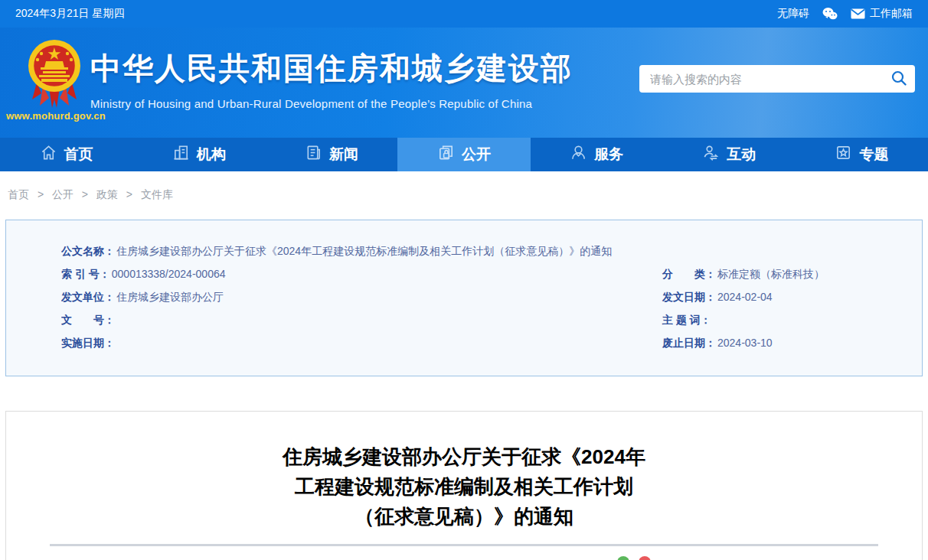  Describe the element at coordinates (476, 343) in the screenshot. I see `info-row: 实施日期： 废止日期： 2024-03-10` at that location.